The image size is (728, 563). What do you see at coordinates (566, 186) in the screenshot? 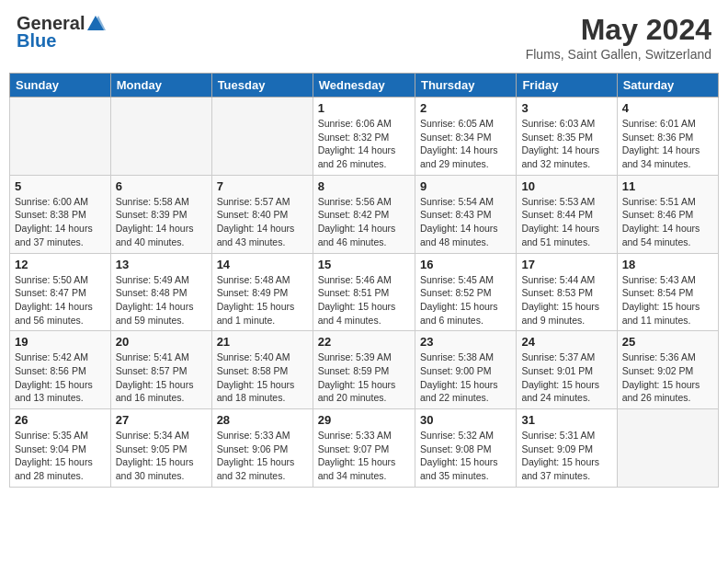
I see `day-number: 10` at bounding box center [566, 186].